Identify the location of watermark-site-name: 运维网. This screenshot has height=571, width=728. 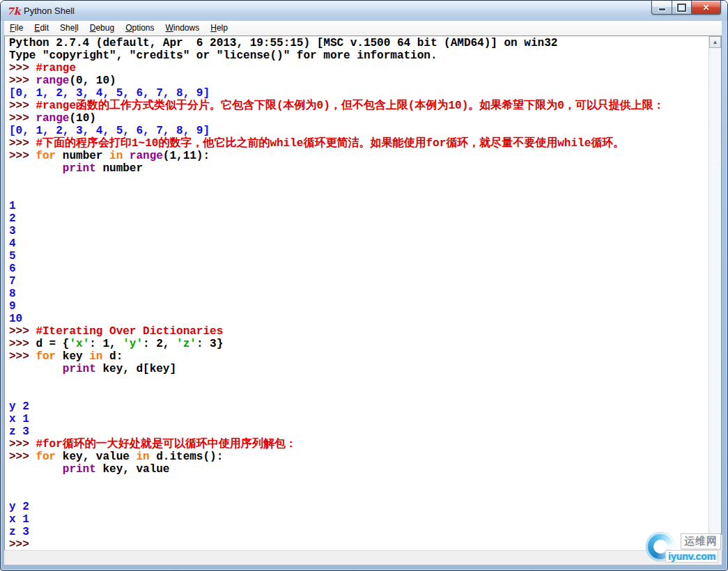
(701, 542).